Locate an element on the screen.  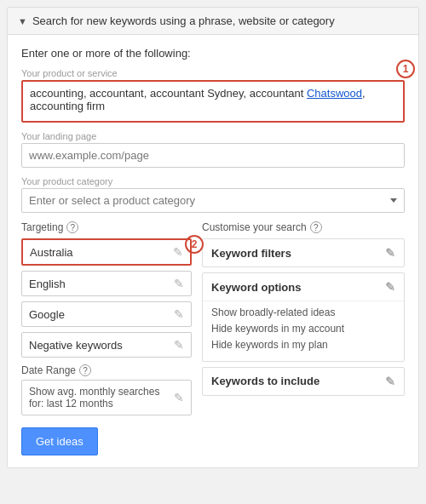
keywords-include-section: Keywords to include ✎ is located at coordinates (303, 381).